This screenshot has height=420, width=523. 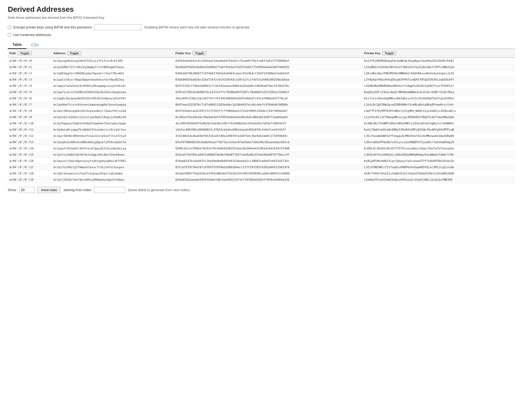 What do you see at coordinates (439, 155) in the screenshot?
I see `cell-privkey: L3EXbzKYVvvUVWjbLc1KAo5RZp9W9qMoHgz9zeAB…` at bounding box center [439, 155].